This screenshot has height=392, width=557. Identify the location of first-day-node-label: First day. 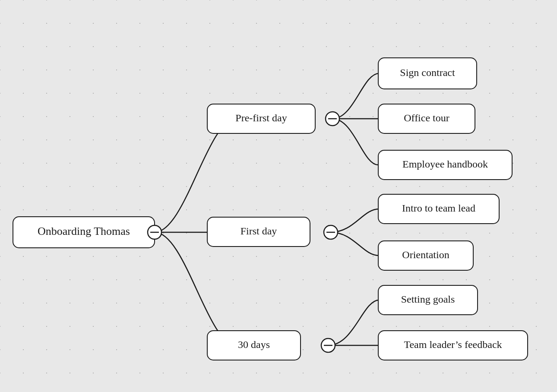
(259, 231).